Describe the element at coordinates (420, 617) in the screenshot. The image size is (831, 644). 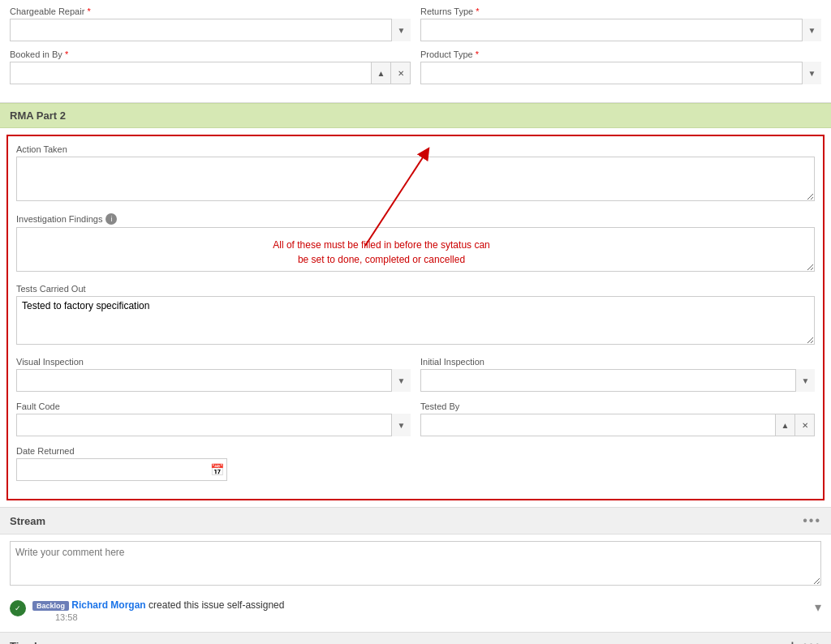
I see `stream-entry-time: 13:58` at that location.